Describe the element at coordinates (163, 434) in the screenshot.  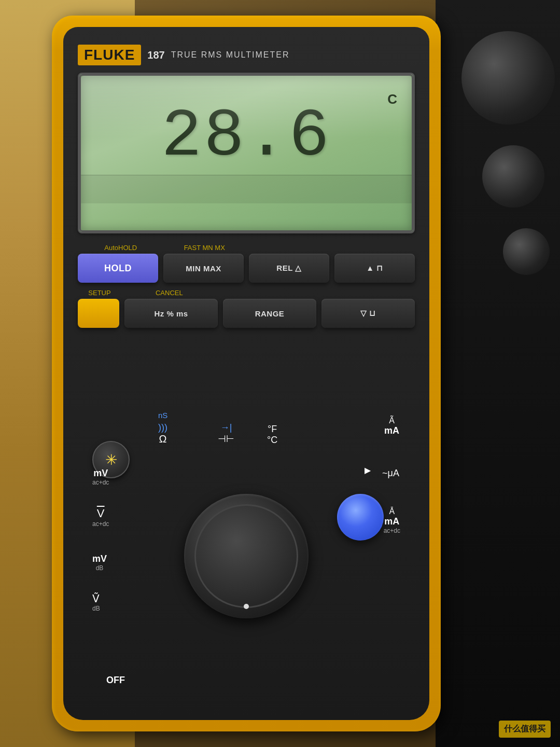
I see `wifi-ohm-symbol: ))) Ω` at that location.